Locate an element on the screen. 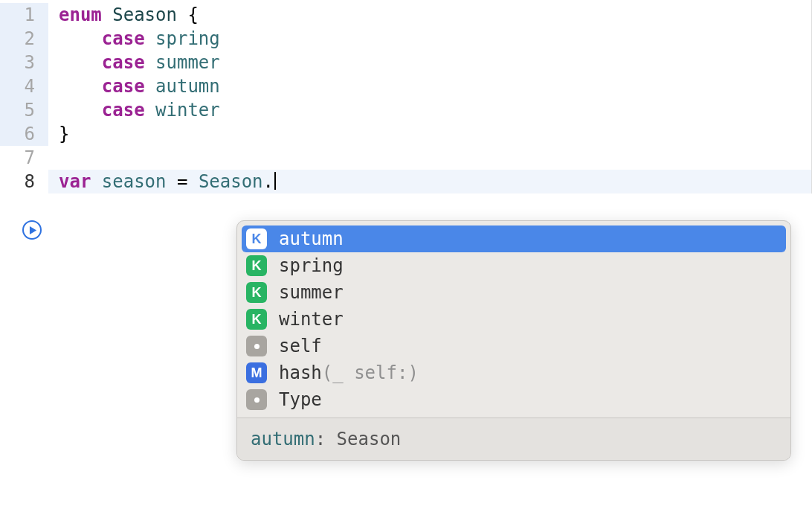 The width and height of the screenshot is (812, 515). autocomplete-label: winter is located at coordinates (311, 319).